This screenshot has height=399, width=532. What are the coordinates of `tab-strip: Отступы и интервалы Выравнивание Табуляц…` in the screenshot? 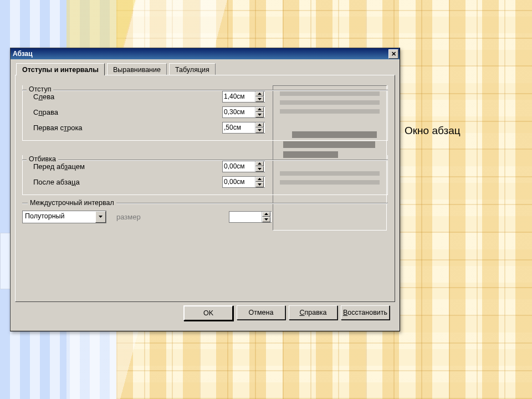 It's located at (206, 69).